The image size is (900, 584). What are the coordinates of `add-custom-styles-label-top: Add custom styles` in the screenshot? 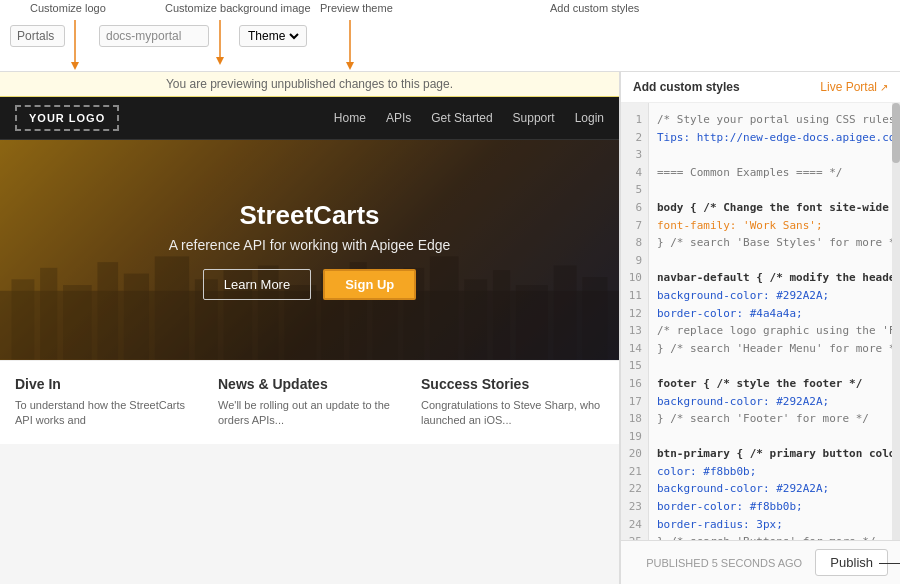 It's located at (594, 8).